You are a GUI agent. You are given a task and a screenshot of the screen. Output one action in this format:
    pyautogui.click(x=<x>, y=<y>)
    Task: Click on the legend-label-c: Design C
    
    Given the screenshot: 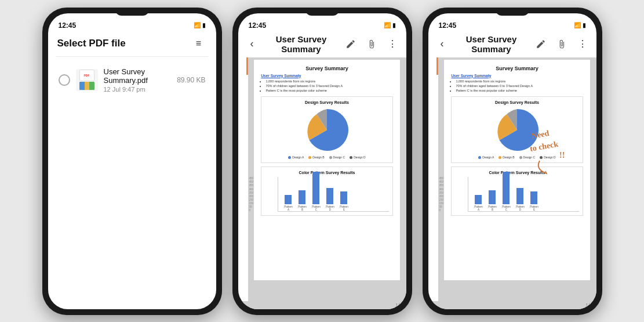 What is the action you would take?
    pyautogui.click(x=340, y=157)
    